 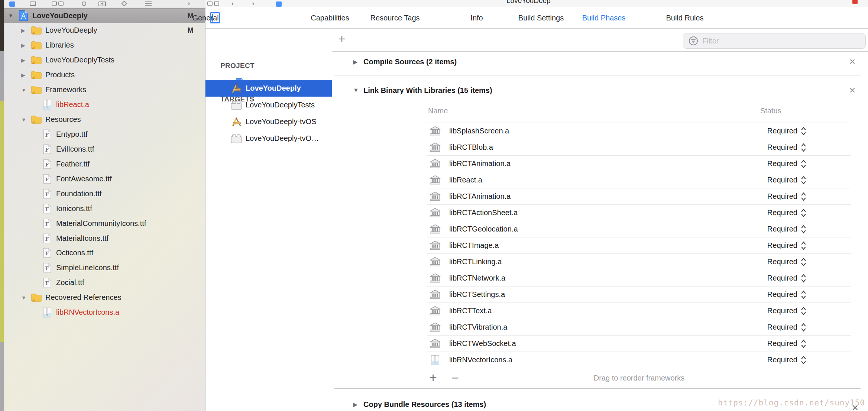 I want to click on navigator-row: F Entypo.ttf, so click(x=104, y=135).